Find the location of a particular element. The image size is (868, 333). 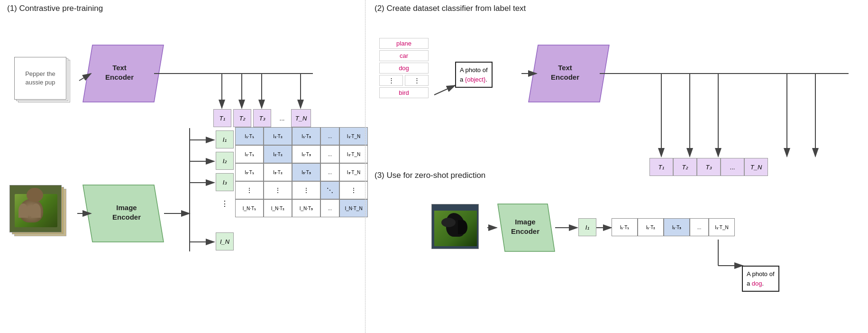

token-T2-s1: T₂ is located at coordinates (242, 118).